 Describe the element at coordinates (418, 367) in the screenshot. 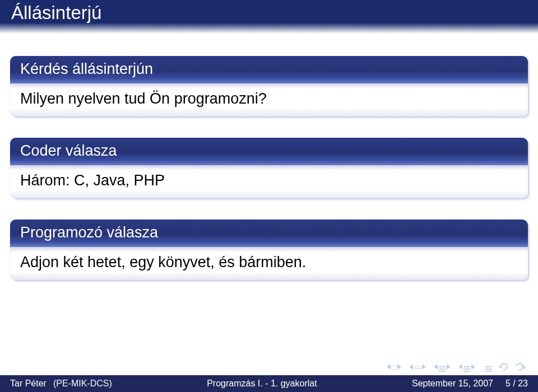

I see `document-icon: ▭` at that location.